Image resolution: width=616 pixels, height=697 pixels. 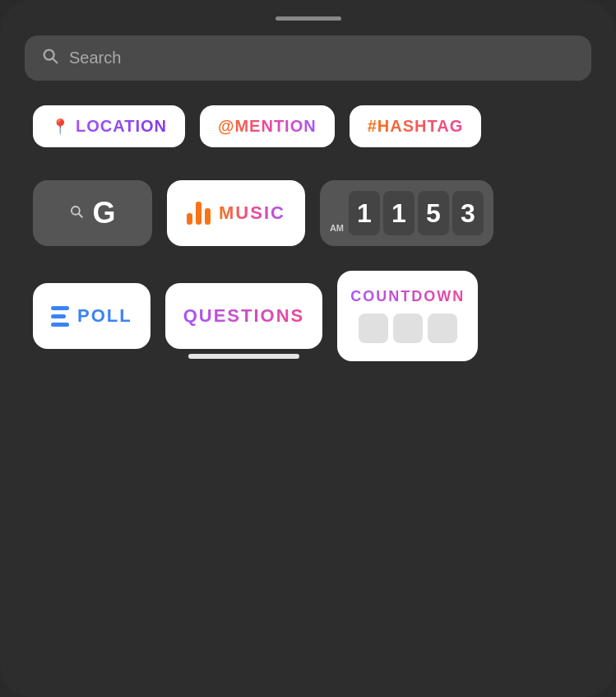 I want to click on sticker-music: MUSIC, so click(x=236, y=213).